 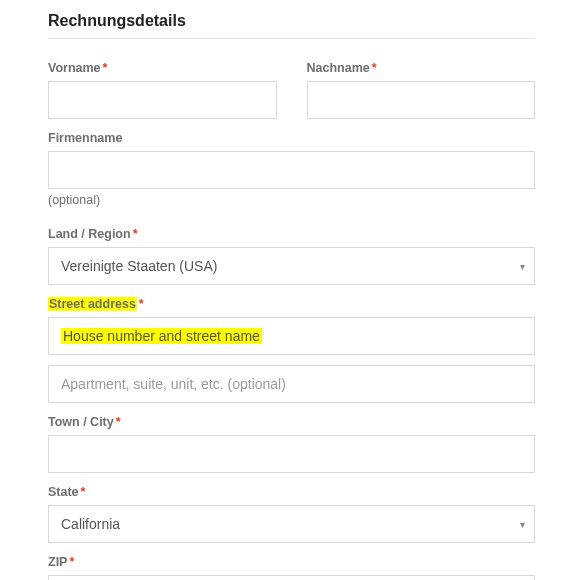 What do you see at coordinates (162, 100) in the screenshot?
I see `first-name-input` at bounding box center [162, 100].